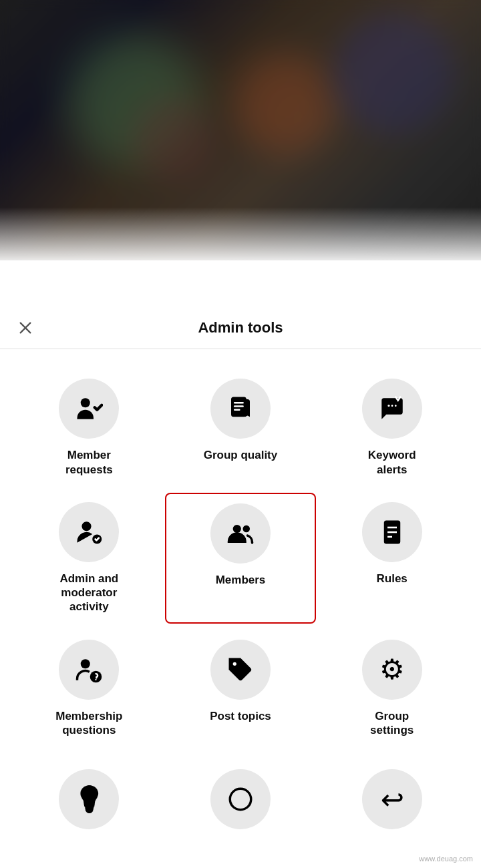 Image resolution: width=481 pixels, height=868 pixels. I want to click on member-requests-icon-circle, so click(89, 409).